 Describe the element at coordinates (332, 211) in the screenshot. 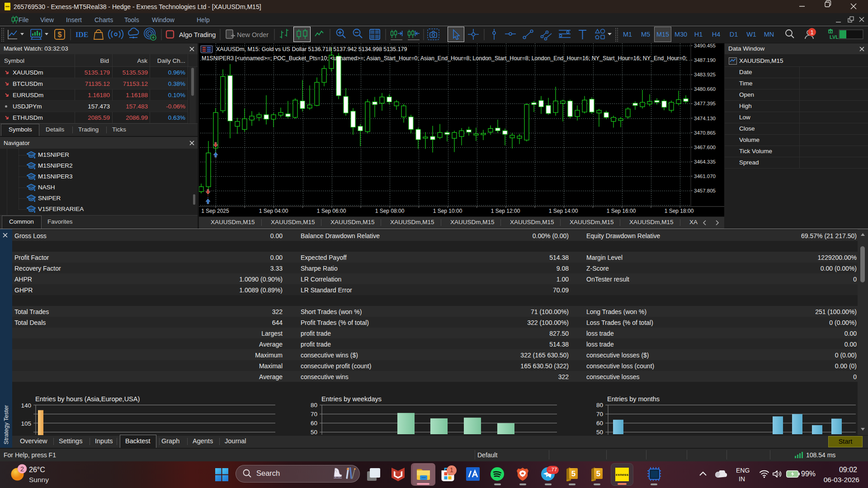

I see `svg-text: 1 Sep 06:00` at that location.